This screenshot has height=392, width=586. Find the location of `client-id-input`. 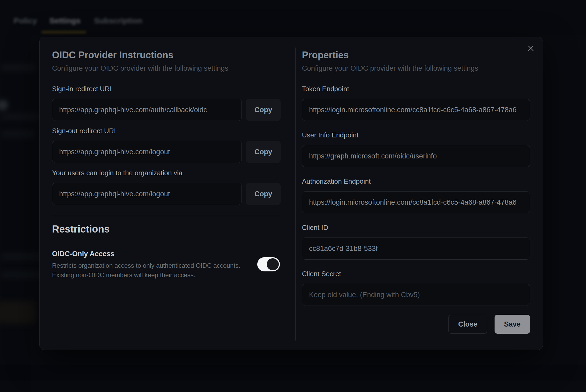

client-id-input is located at coordinates (416, 249).